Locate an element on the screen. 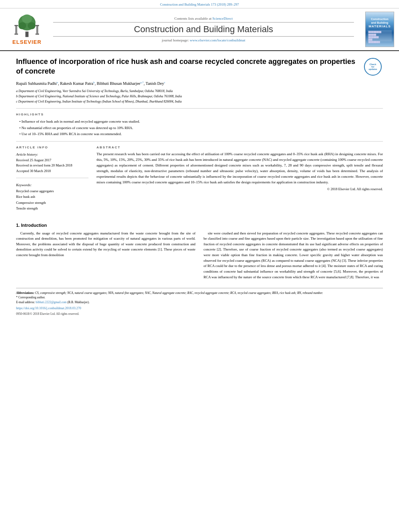 The image size is (399, 532). affiliation-a: a Department of Civil Engineering, Veer … is located at coordinates (187, 92).